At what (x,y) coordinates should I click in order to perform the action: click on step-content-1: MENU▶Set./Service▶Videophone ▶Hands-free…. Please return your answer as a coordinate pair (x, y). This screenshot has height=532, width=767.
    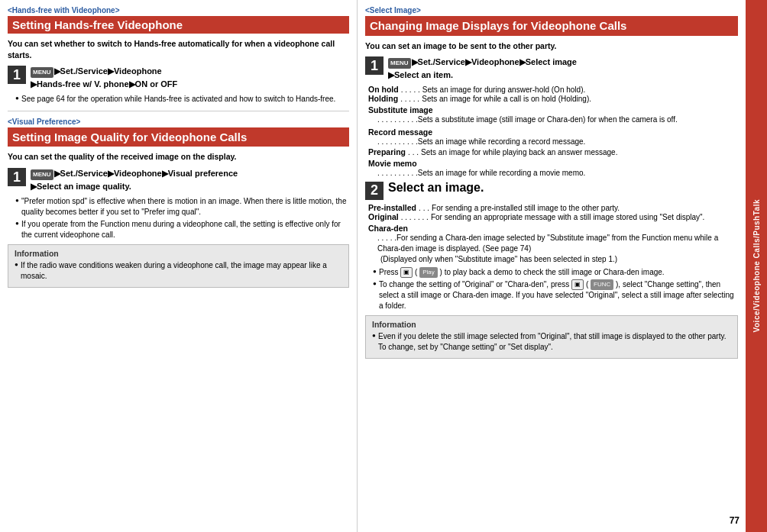
    Looking at the image, I should click on (189, 78).